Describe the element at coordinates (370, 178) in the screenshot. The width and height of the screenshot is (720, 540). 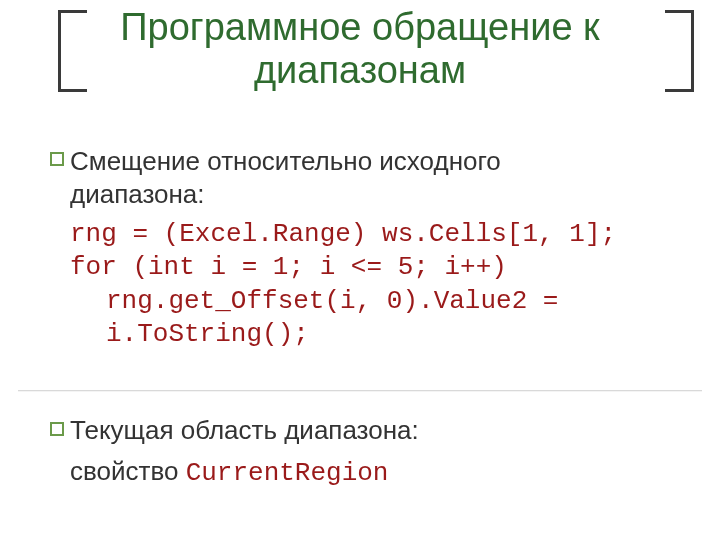
I see `offset-intro: Смещение относительно исходного диапазон…` at that location.